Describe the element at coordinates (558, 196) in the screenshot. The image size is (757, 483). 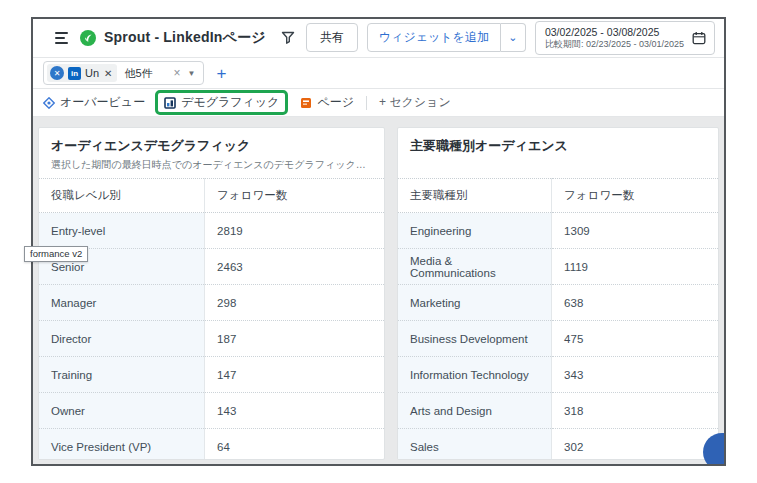
I see `table-header-row: 主要職種別 フォロワー数` at that location.